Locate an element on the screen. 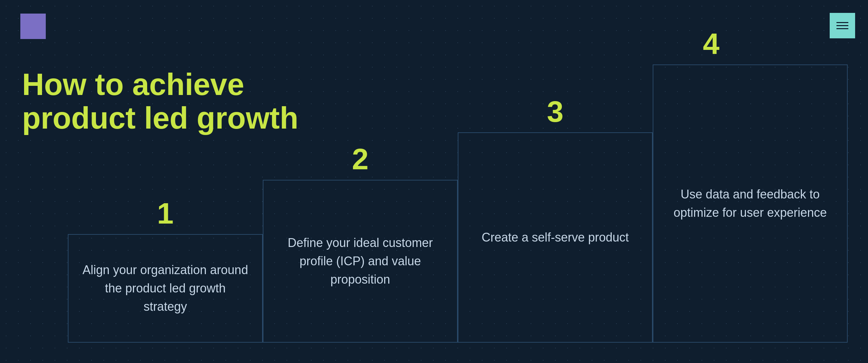 The height and width of the screenshot is (363, 868). step-2-number: 2 is located at coordinates (360, 159).